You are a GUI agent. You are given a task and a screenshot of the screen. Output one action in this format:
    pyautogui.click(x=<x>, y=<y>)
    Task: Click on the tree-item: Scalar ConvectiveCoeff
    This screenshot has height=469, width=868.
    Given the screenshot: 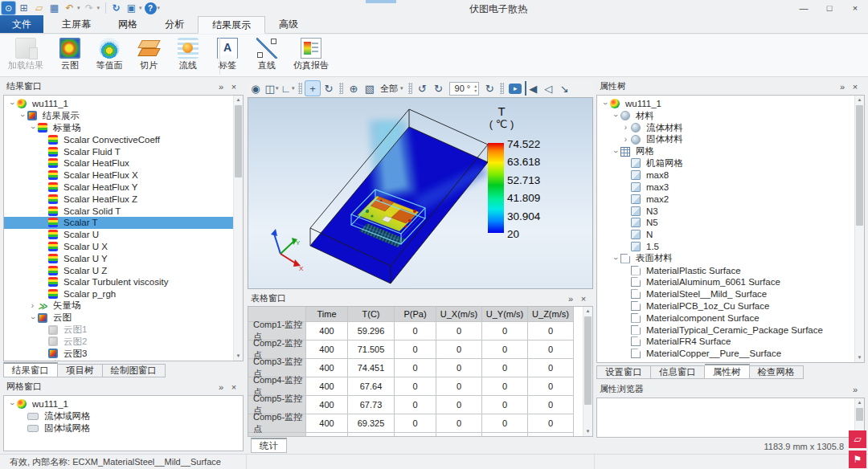 What is the action you would take?
    pyautogui.click(x=119, y=140)
    